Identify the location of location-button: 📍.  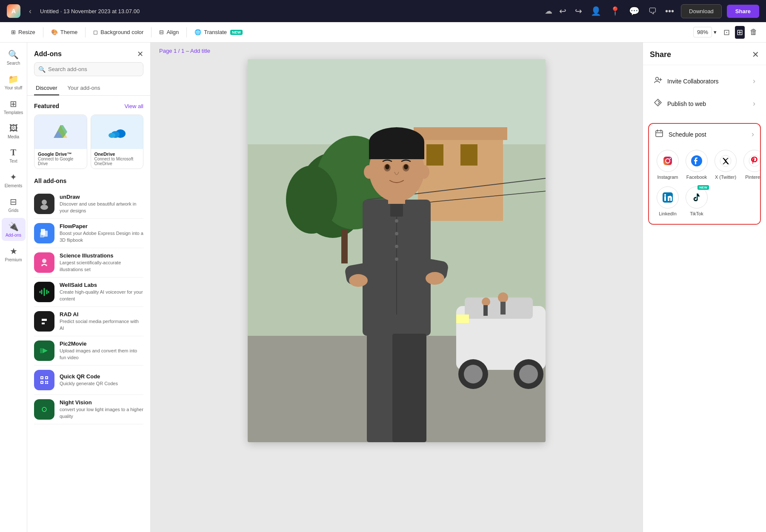
(615, 11).